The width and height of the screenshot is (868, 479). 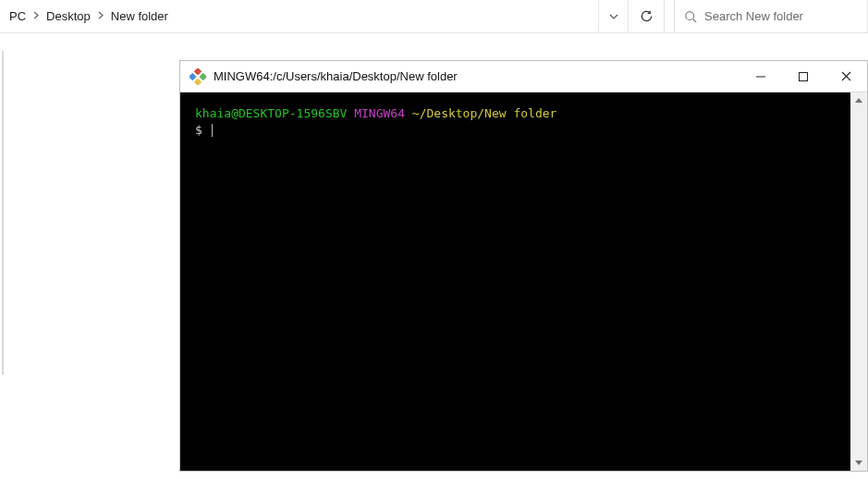 I want to click on address-dropdown-button, so click(x=613, y=17).